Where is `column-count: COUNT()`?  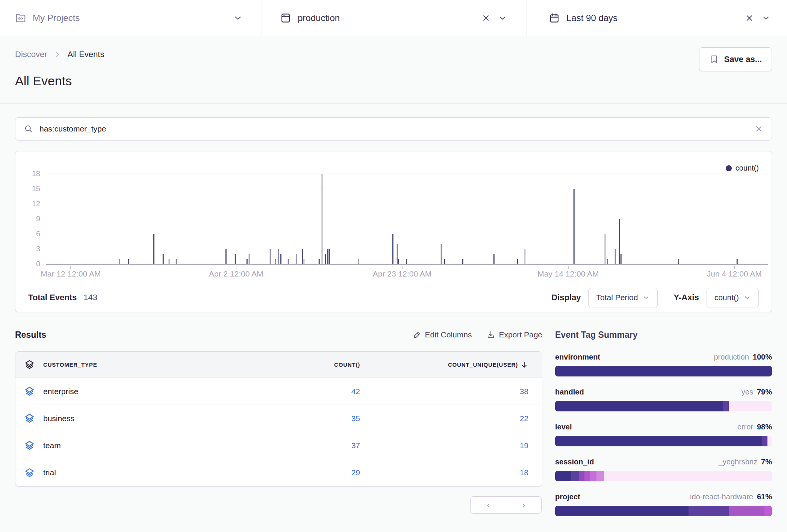 column-count: COUNT() is located at coordinates (300, 364).